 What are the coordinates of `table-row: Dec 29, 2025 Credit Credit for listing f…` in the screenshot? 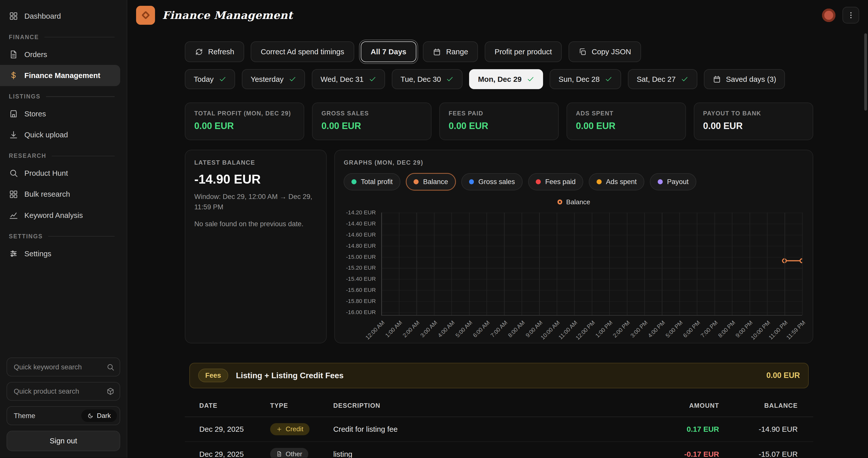 It's located at (499, 430).